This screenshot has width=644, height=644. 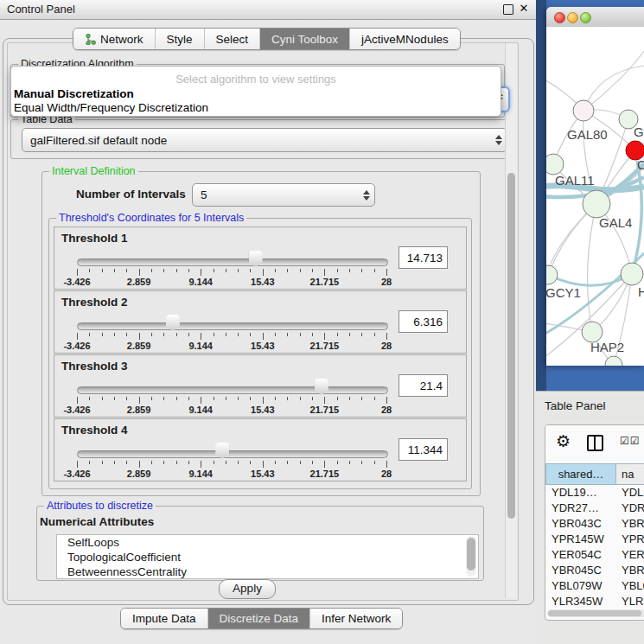 I want to click on float-panel-icon, so click(x=508, y=10).